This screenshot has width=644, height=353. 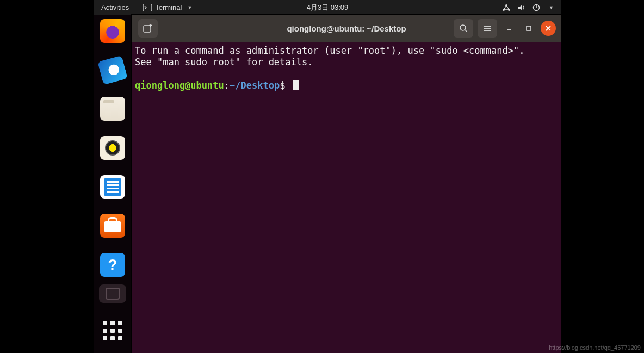 I want to click on window-title: qionglong@ubuntu: ~/Desktop, so click(x=346, y=28).